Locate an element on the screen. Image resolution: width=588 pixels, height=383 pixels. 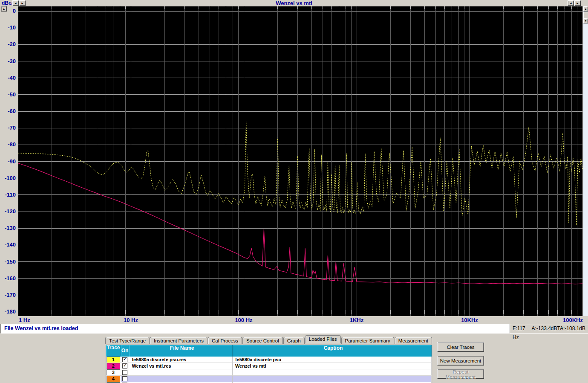
new-measurement-button: New Measurement is located at coordinates (461, 361).